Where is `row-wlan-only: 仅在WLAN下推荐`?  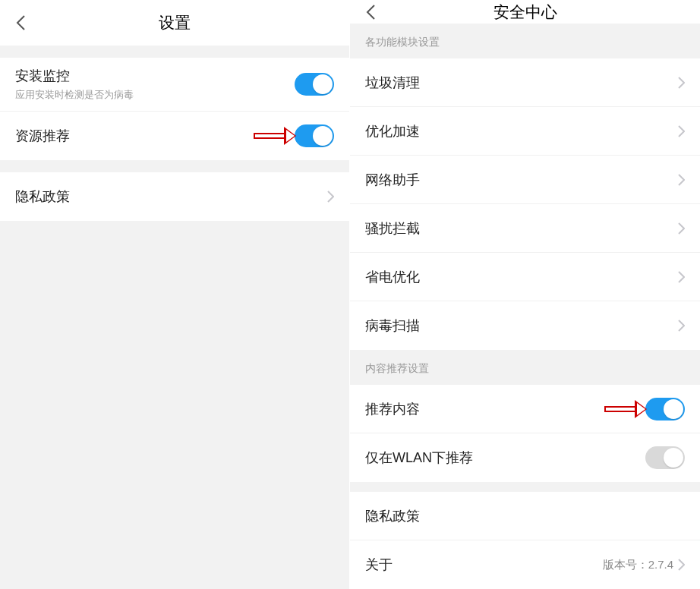 row-wlan-only: 仅在WLAN下推荐 is located at coordinates (525, 458).